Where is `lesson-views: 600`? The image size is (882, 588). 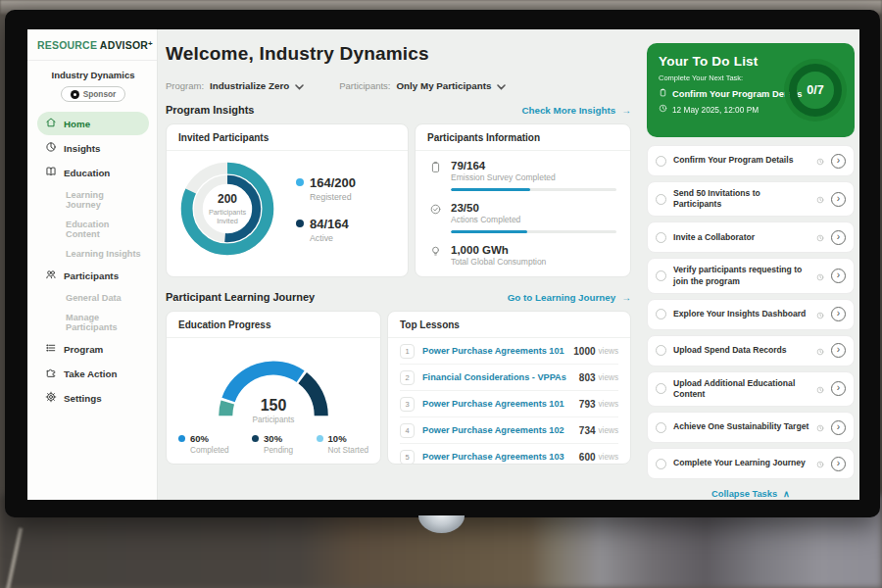 lesson-views: 600 is located at coordinates (588, 457).